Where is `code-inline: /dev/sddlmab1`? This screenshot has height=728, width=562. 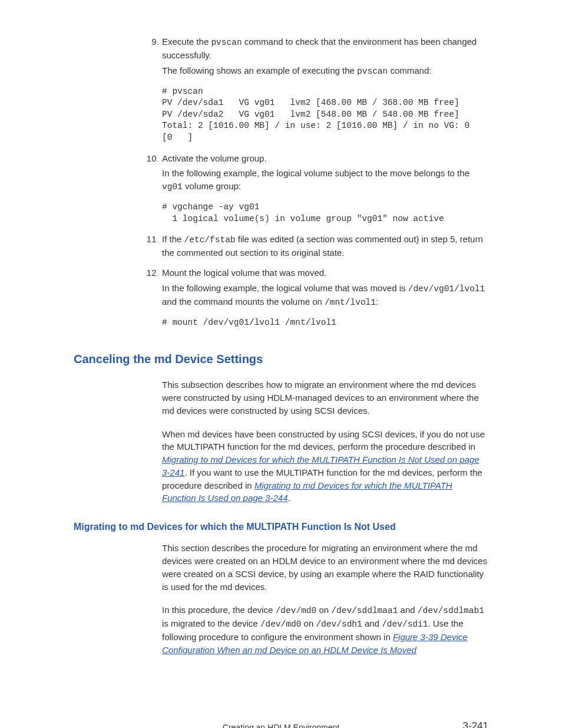
code-inline: /dev/sddlmab1 is located at coordinates (451, 611).